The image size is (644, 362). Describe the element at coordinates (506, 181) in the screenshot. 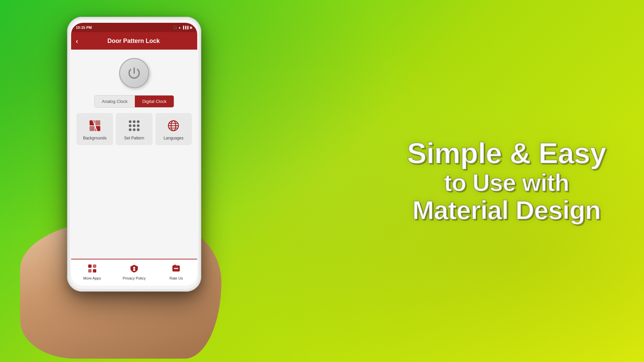

I see `headline: Simple & Easy to Use with Material Desig…` at that location.